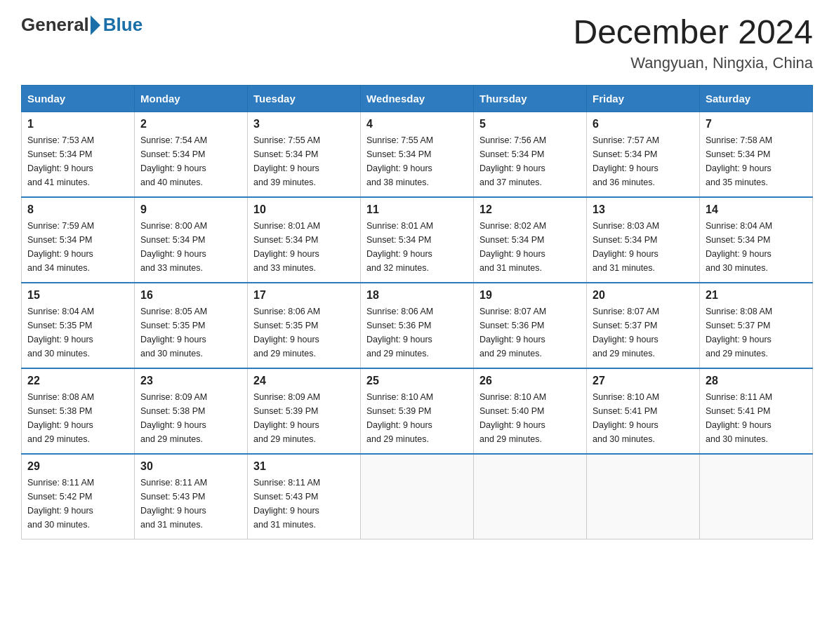  I want to click on calendar-week-row: 1Sunrise: 7:53 AMSunset: 5:34 PMDaylight…, so click(417, 154).